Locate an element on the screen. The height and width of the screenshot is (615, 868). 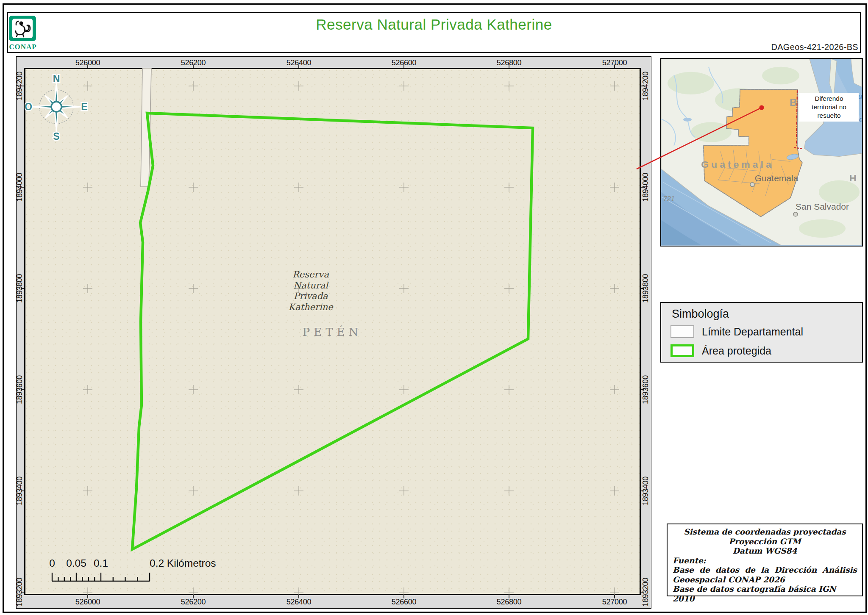
depth-label: 721 is located at coordinates (669, 199).